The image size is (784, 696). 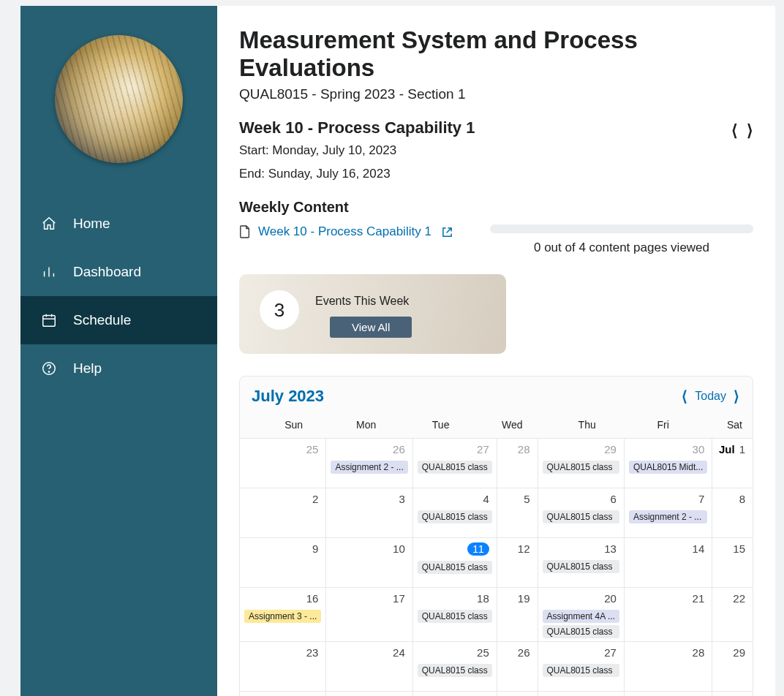 What do you see at coordinates (369, 614) in the screenshot?
I see `calendar-cell: 17` at bounding box center [369, 614].